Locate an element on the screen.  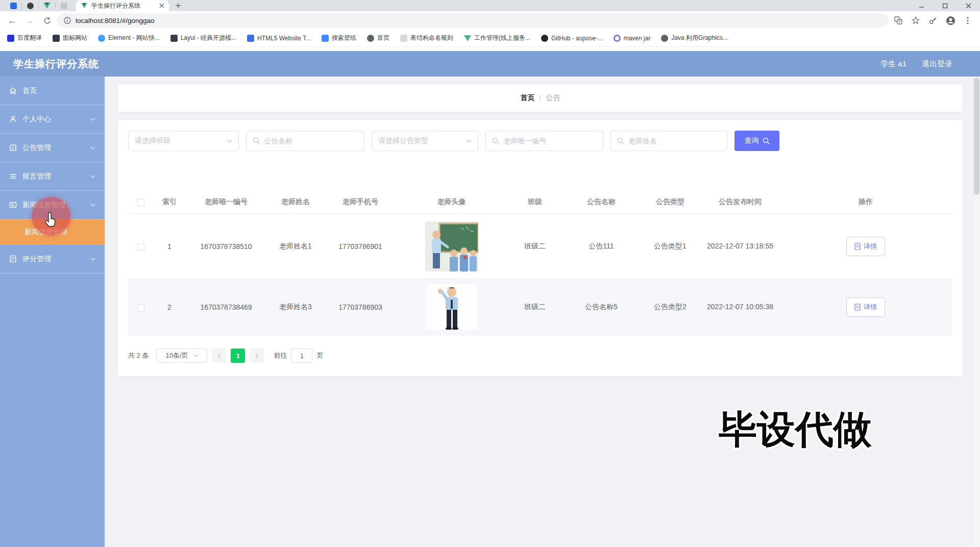
sidebar-item-personal-center: 个人中心 is located at coordinates (52, 119).